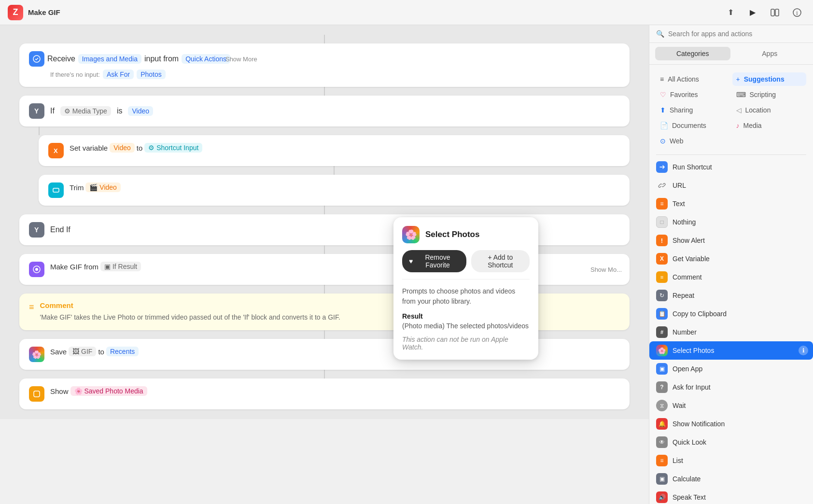 Image resolution: width=813 pixels, height=504 pixels. What do you see at coordinates (37, 230) in the screenshot?
I see `end-if-icon: Y` at bounding box center [37, 230].